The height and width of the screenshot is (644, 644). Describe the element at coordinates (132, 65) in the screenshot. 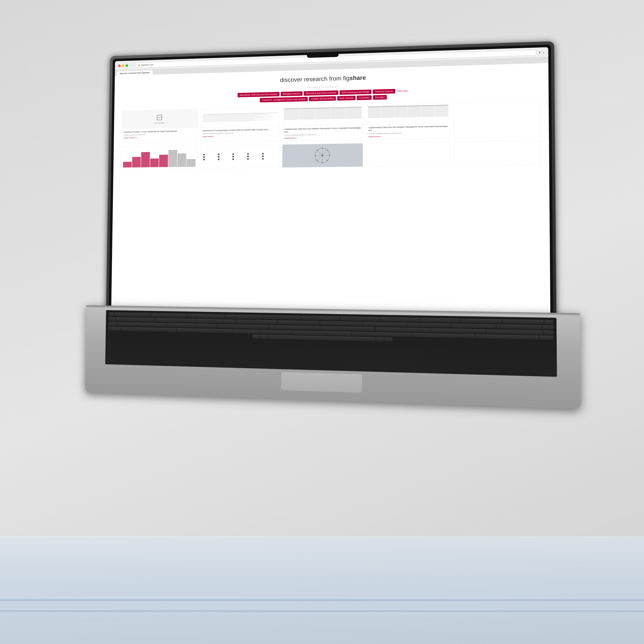

I see `nav-buttons: ‹ ›` at that location.